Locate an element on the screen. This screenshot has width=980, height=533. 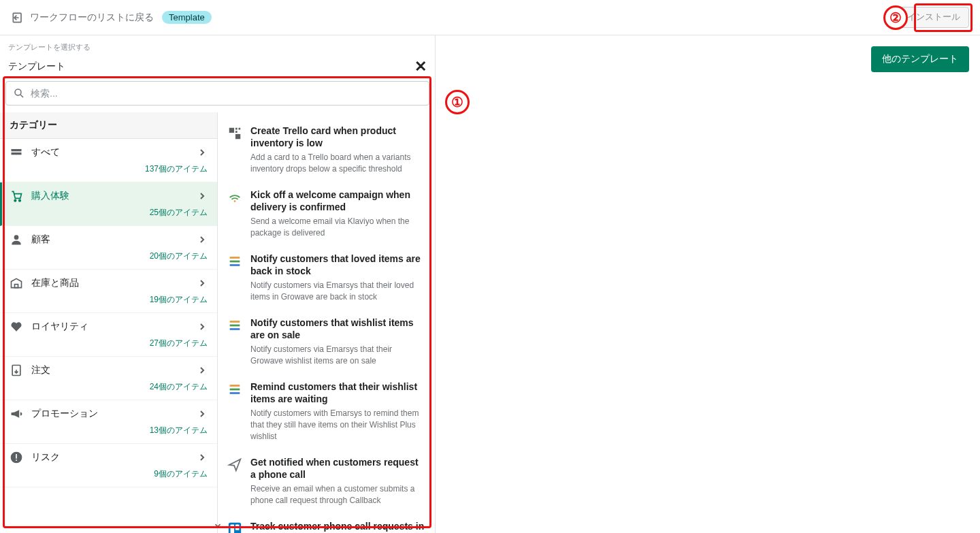
panel-subtitle: テンプレートを選択する is located at coordinates (218, 48).